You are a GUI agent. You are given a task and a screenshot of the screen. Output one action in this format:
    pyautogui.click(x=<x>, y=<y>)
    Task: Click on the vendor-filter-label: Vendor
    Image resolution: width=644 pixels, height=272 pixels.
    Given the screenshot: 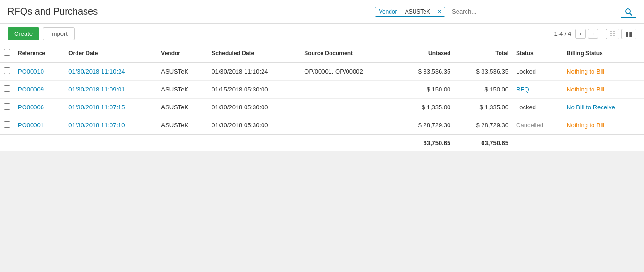 What is the action you would take?
    pyautogui.click(x=388, y=12)
    